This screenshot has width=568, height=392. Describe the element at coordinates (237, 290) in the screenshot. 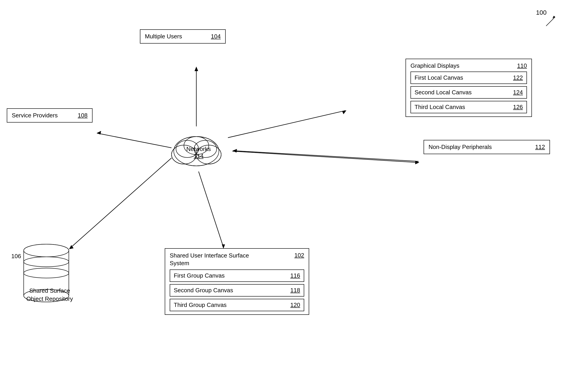

I see `second-group-canvas-box: Second Group Canvas 118` at that location.